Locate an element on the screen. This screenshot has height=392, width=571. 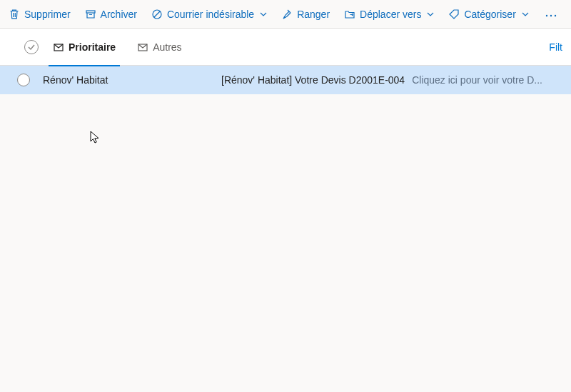
tab-focused-label: Prioritaire is located at coordinates (92, 47).